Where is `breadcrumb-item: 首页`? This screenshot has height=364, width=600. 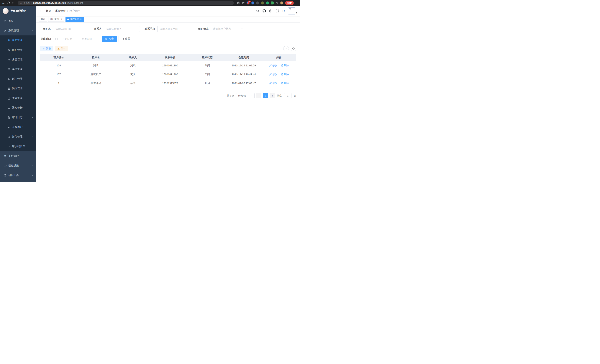
breadcrumb-item: 首页 is located at coordinates (48, 11).